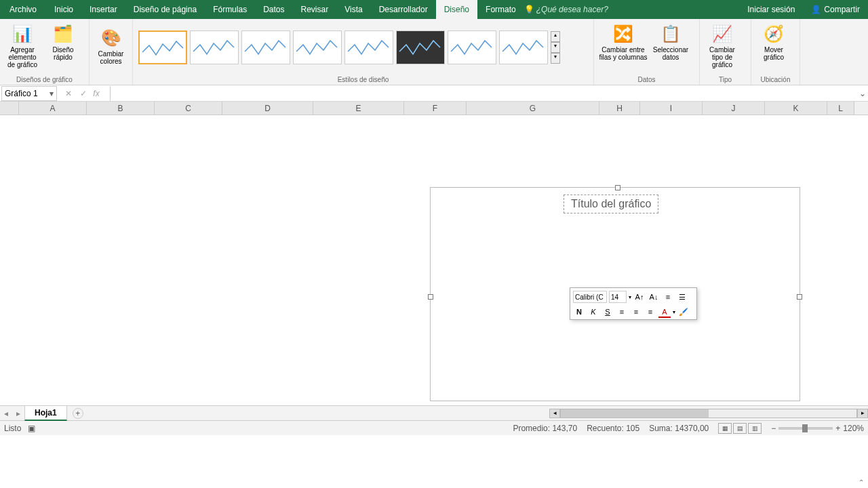  I want to click on tab-datos: Datos, so click(274, 9).